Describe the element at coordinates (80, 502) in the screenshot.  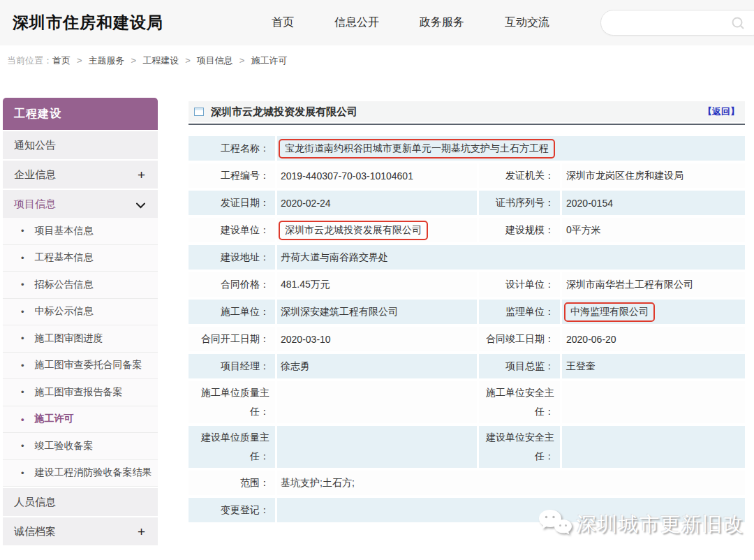
I see `sidebar-item-personnel-info: 人员信息` at that location.